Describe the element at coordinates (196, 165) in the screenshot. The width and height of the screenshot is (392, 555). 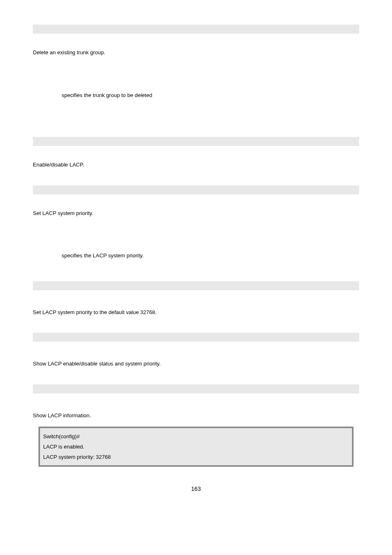
I see `body-text: Enable/disable LACP.` at that location.